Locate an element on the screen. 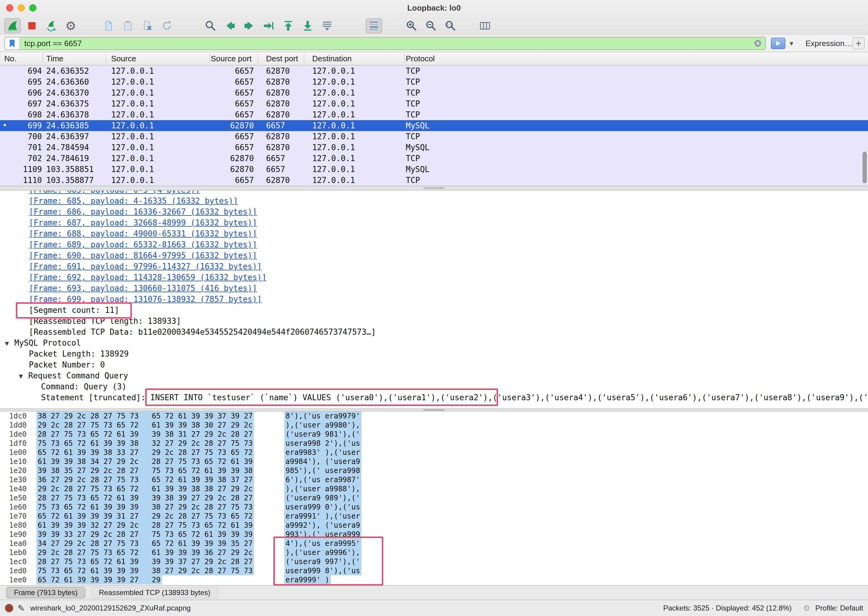  detail-line: [Reassembled TCP Data: b11e020003494e534… is located at coordinates (434, 332).